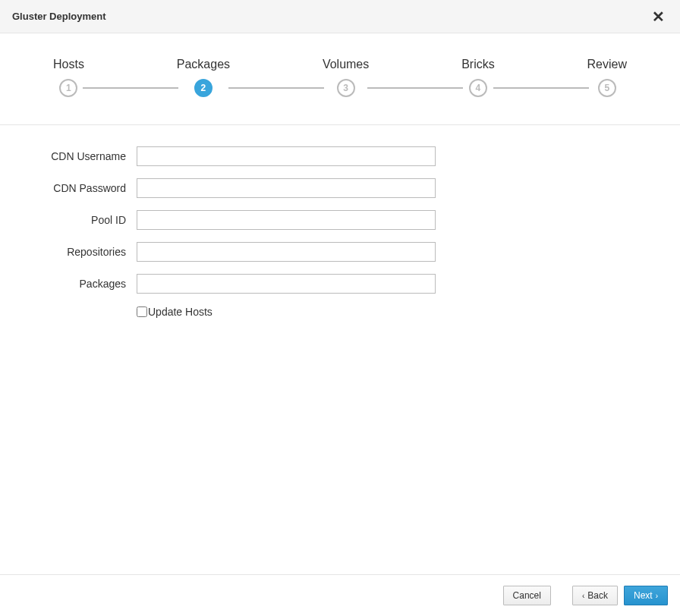 The width and height of the screenshot is (680, 616). What do you see at coordinates (83, 284) in the screenshot?
I see `label-packages: Packages` at bounding box center [83, 284].